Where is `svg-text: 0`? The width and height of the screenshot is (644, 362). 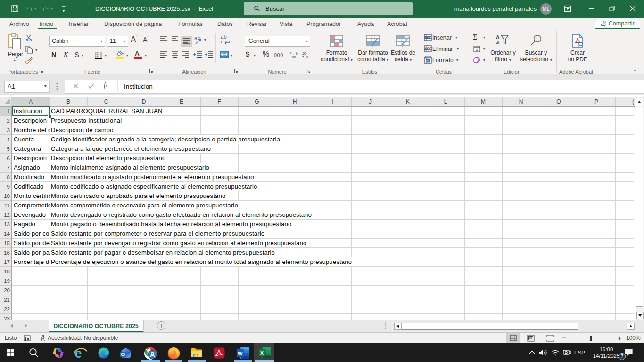 svg-text: 0 is located at coordinates (307, 57).